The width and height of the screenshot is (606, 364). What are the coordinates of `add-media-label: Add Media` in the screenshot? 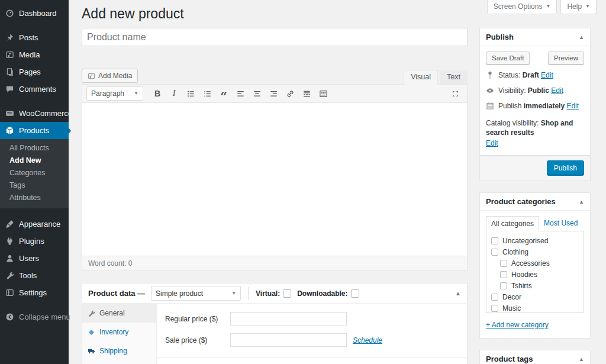 It's located at (115, 76).